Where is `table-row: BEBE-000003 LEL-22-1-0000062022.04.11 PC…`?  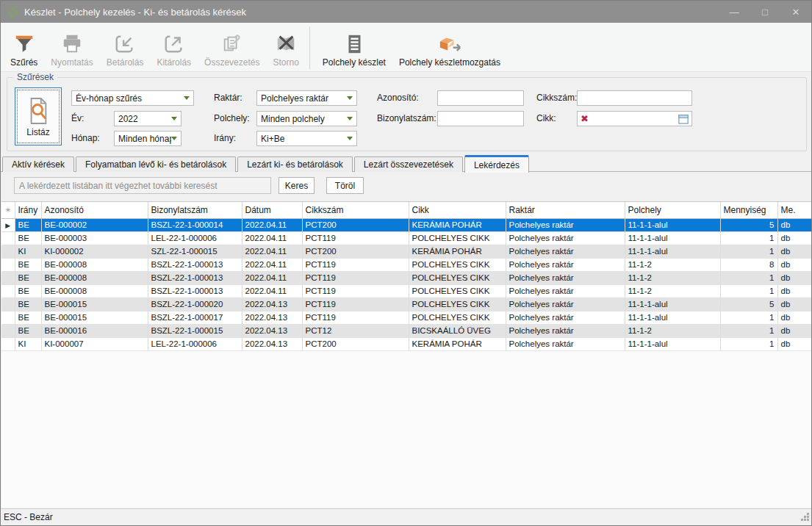
table-row: BEBE-000003 LEL-22-1-0000062022.04.11 PC… is located at coordinates (407, 238).